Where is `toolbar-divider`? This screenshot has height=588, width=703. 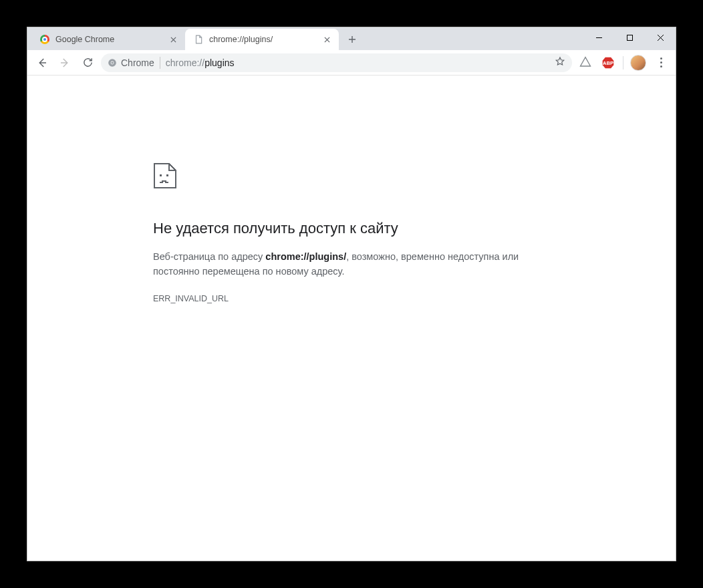
toolbar-divider is located at coordinates (623, 63).